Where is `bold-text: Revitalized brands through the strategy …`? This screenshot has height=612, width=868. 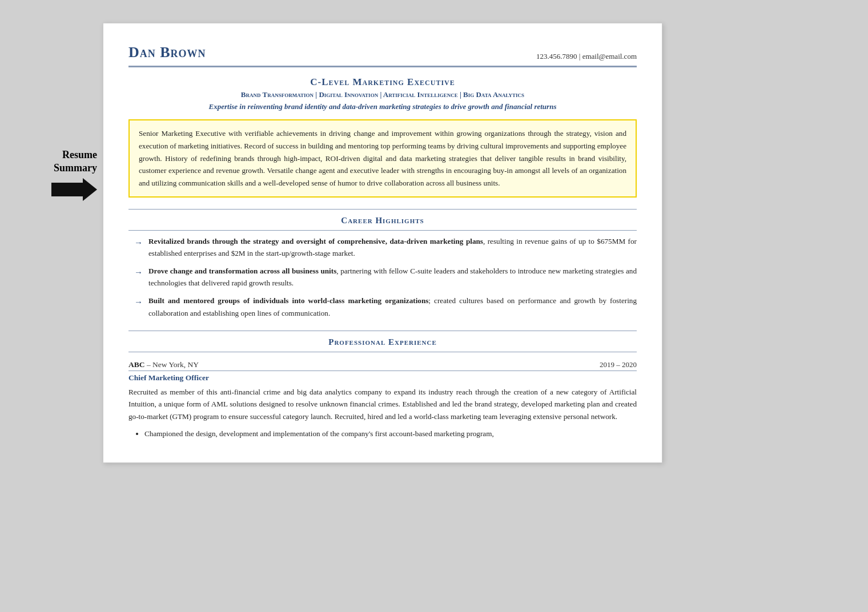
bold-text: Revitalized brands through the strategy … is located at coordinates (316, 241).